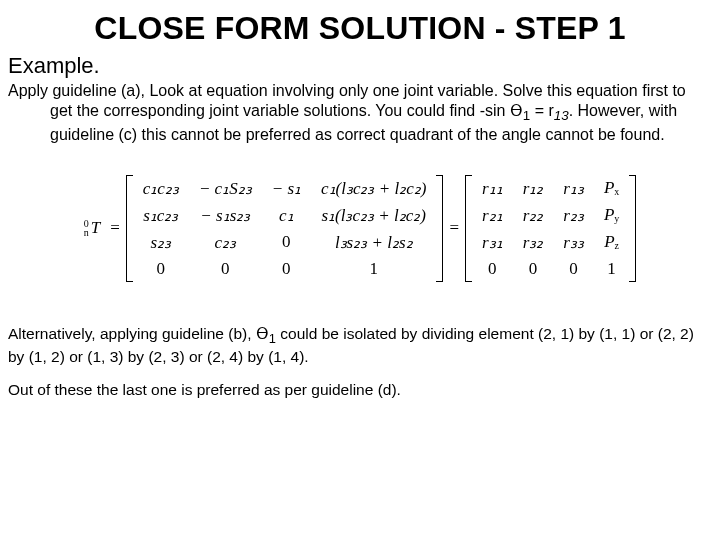 This screenshot has height=540, width=720. I want to click on paragraph-2: Alternatively, applying guideline (b), Ɵ…, so click(360, 346).